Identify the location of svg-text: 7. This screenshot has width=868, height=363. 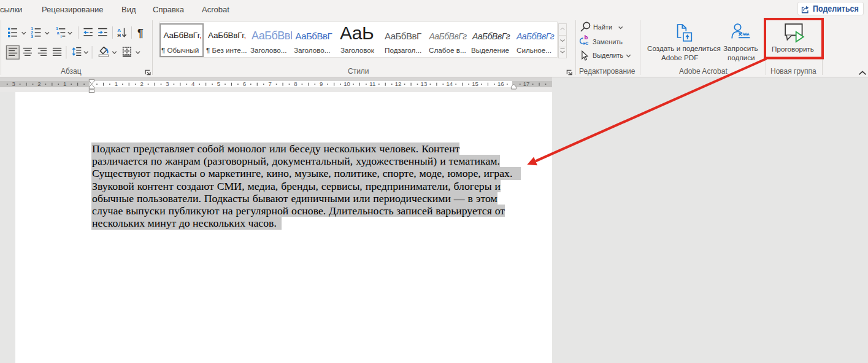
(270, 84).